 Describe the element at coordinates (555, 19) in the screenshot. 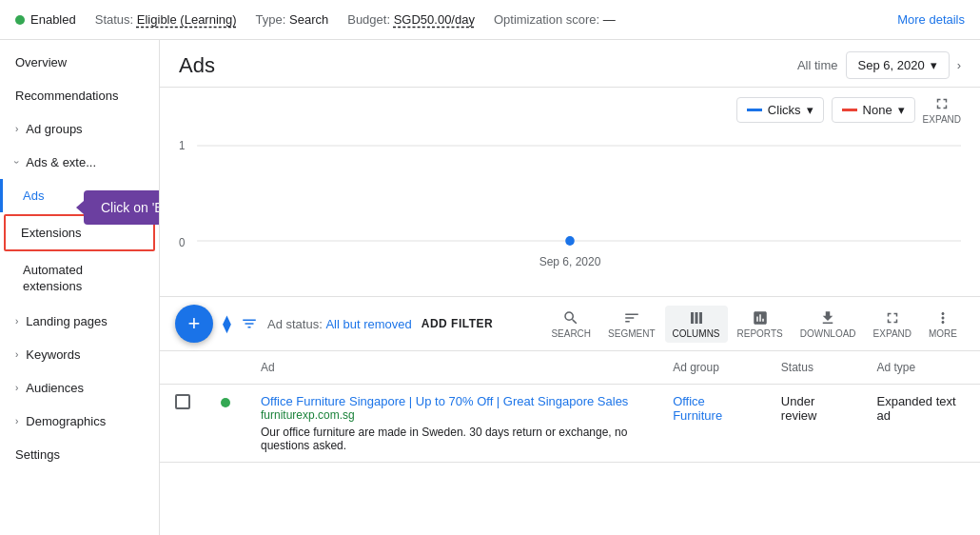

I see `optimization-label: Optimization score: —` at that location.